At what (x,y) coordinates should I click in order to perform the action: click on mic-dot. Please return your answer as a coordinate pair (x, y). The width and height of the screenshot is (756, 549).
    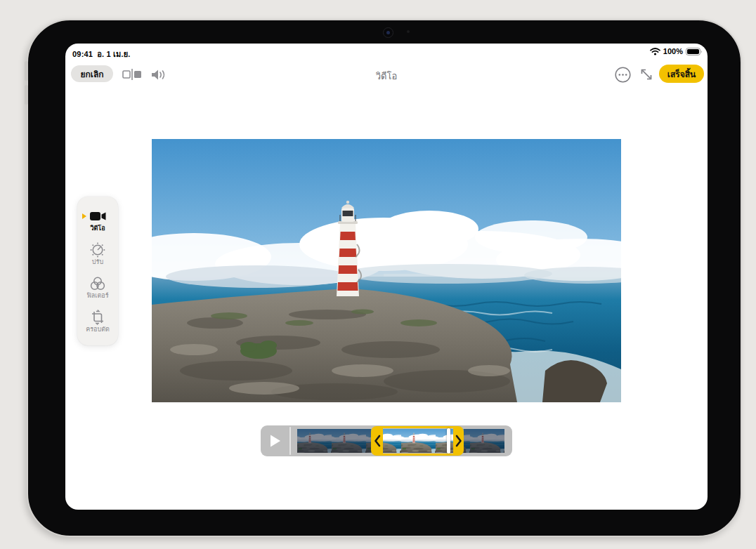
    Looking at the image, I should click on (408, 32).